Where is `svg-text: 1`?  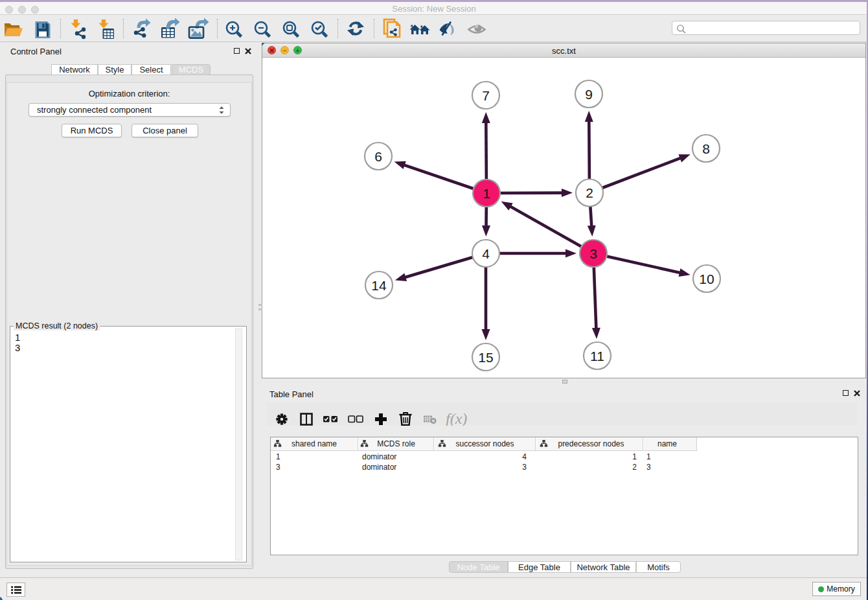 svg-text: 1 is located at coordinates (486, 193).